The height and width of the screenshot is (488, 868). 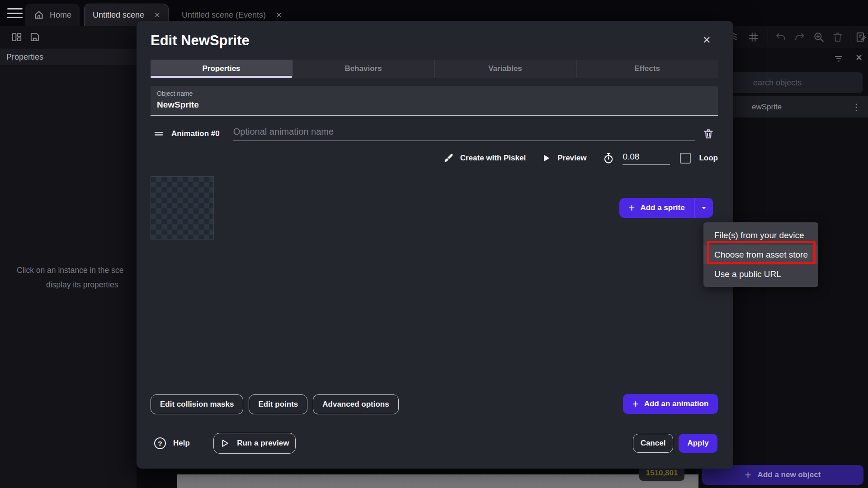 What do you see at coordinates (546, 158) in the screenshot?
I see `play-icon` at bounding box center [546, 158].